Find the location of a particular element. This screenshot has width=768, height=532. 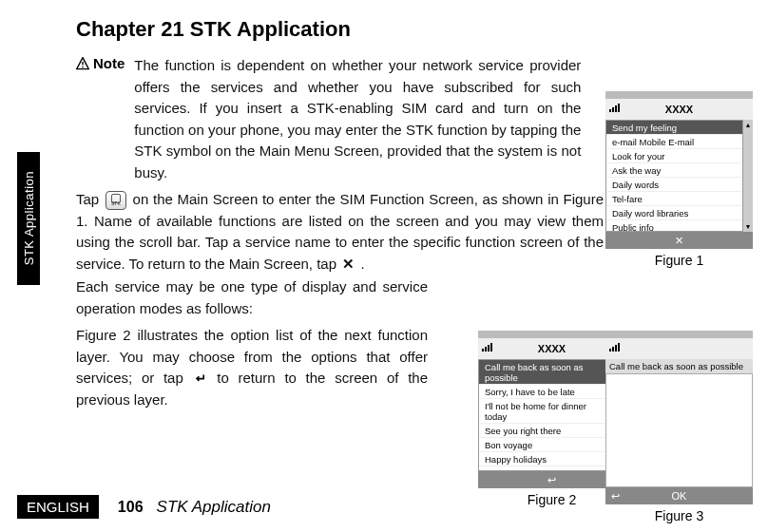

scrollbar: ▲▼ is located at coordinates (748, 176).